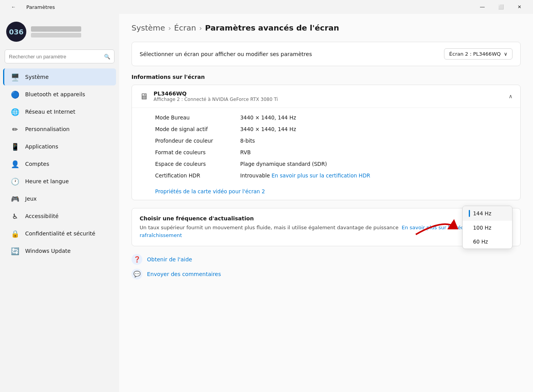 This screenshot has width=533, height=392. Describe the element at coordinates (15, 181) in the screenshot. I see `time-icon: 🕐` at that location.